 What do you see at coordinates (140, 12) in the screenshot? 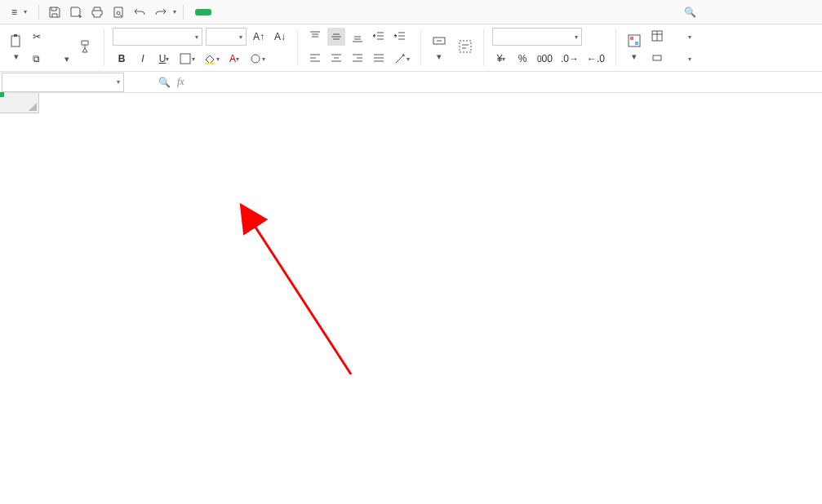
I see `undo-icon` at bounding box center [140, 12].